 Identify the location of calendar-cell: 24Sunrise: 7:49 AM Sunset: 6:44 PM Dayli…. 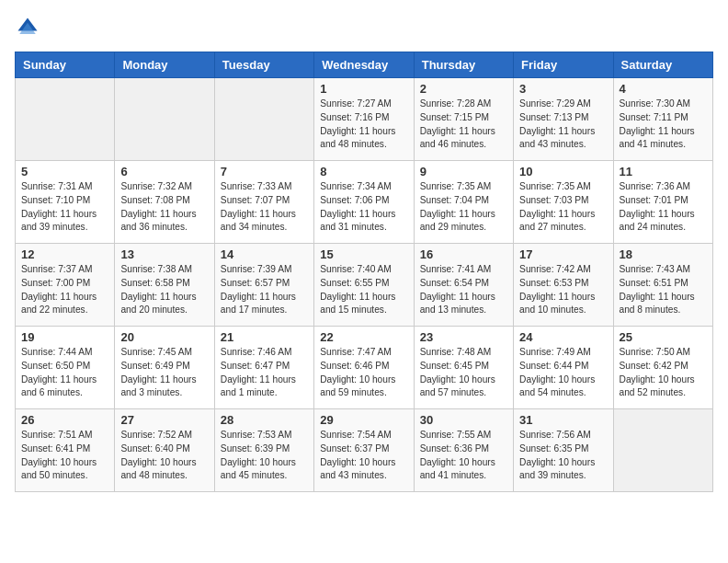
(563, 368).